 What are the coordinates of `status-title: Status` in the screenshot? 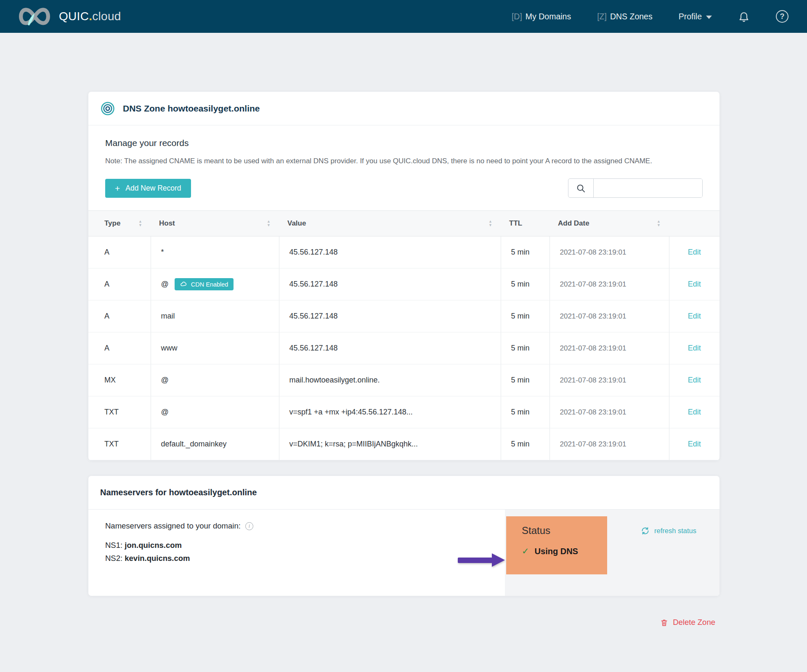 It's located at (565, 531).